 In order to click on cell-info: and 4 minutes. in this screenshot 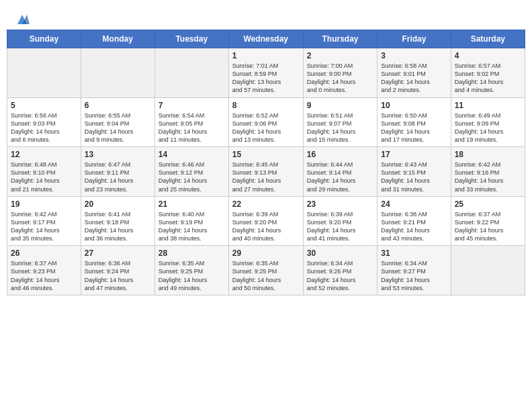, I will do `click(488, 90)`.